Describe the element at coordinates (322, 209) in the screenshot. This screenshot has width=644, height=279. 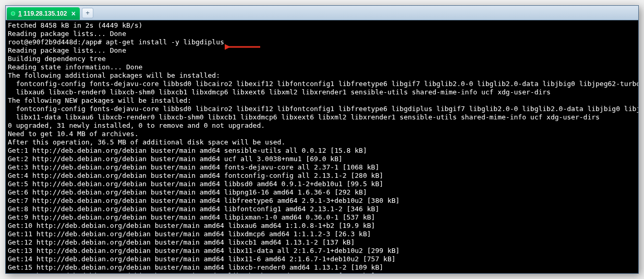
I see `terminal-line: Get:8 http://deb.debian.org/debian buste…` at that location.